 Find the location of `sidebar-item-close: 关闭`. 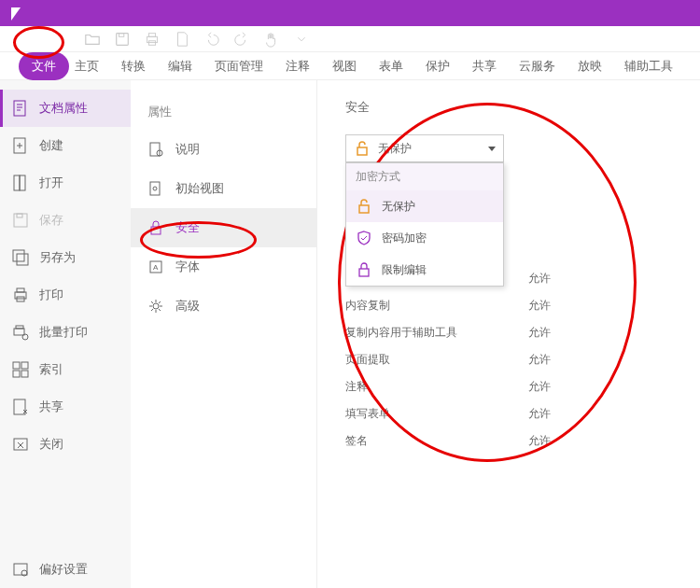

sidebar-item-close: 关闭 is located at coordinates (65, 444).